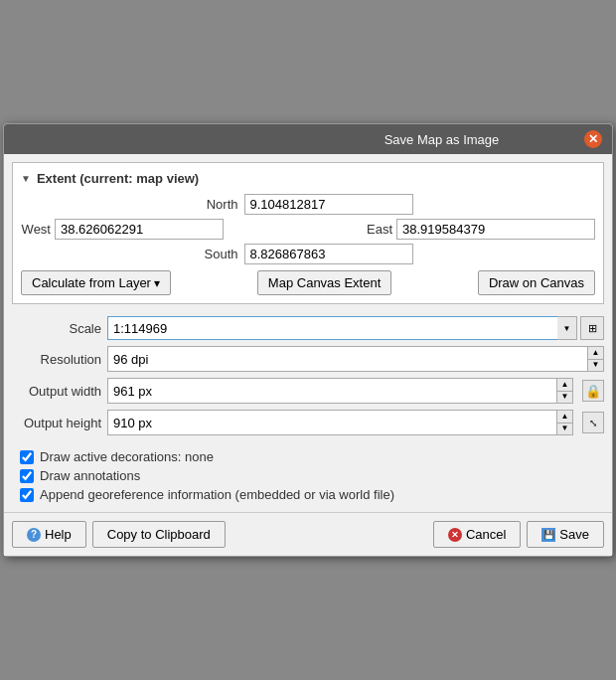 This screenshot has width=616, height=680. Describe the element at coordinates (36, 229) in the screenshot. I see `west-label: West` at that location.